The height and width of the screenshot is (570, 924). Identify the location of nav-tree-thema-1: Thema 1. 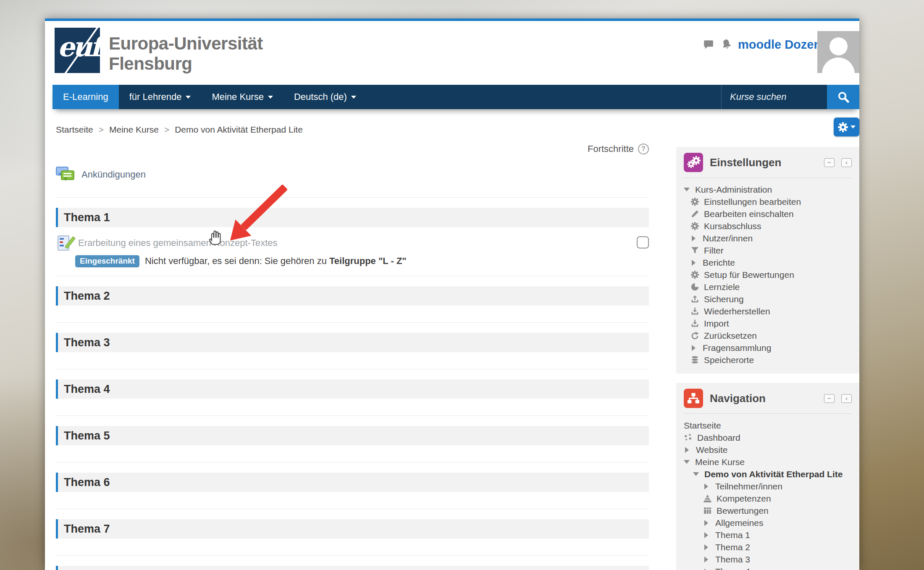
(768, 535).